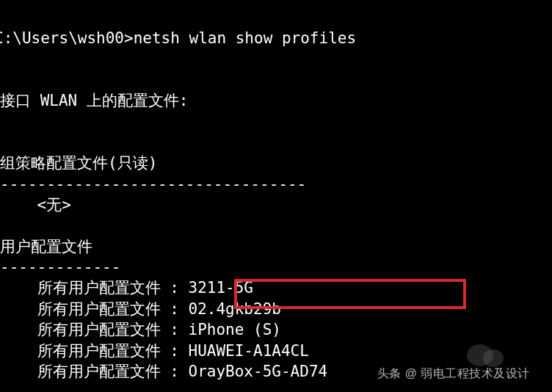  What do you see at coordinates (46, 247) in the screenshot?
I see `user-profiles-header: 用户配置文件` at bounding box center [46, 247].